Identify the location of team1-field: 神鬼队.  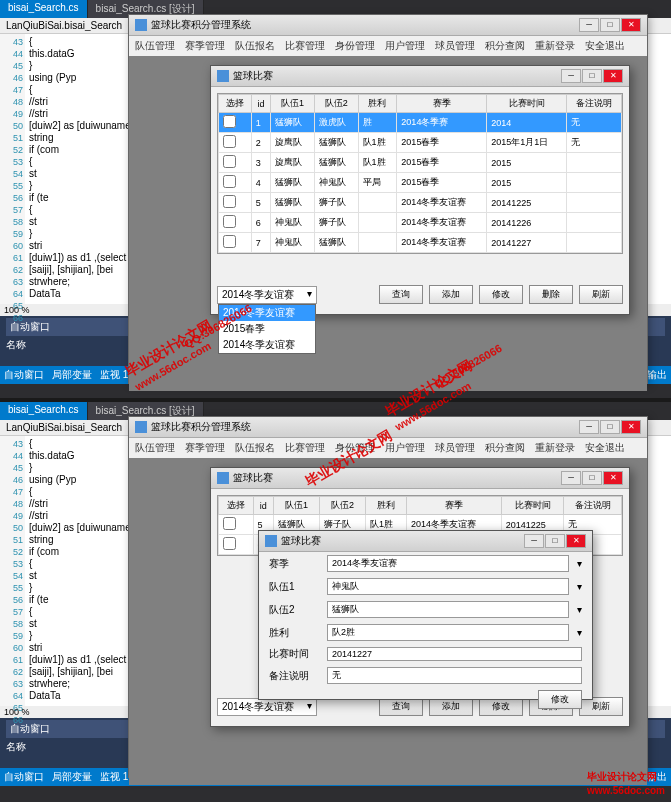
(448, 586).